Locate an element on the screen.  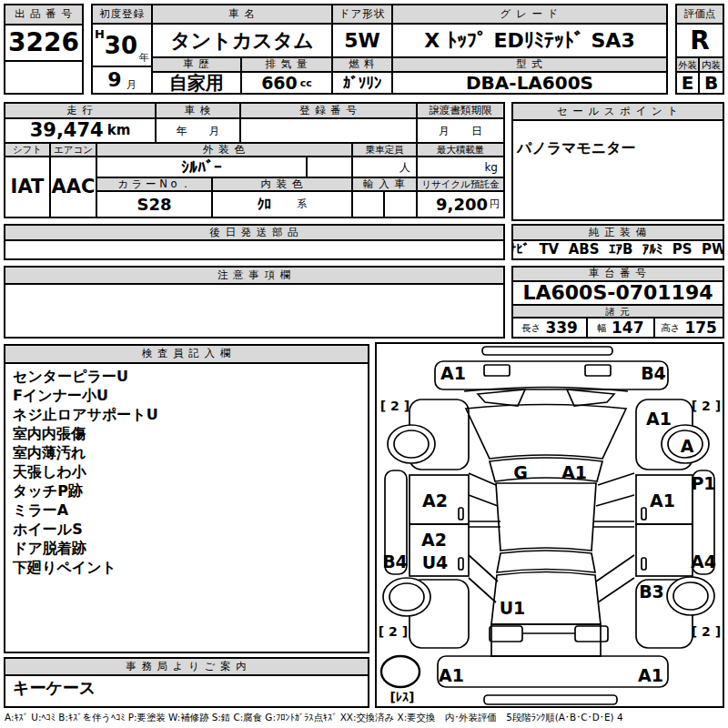
inspector-note: 室内内張傷 is located at coordinates (187, 433).